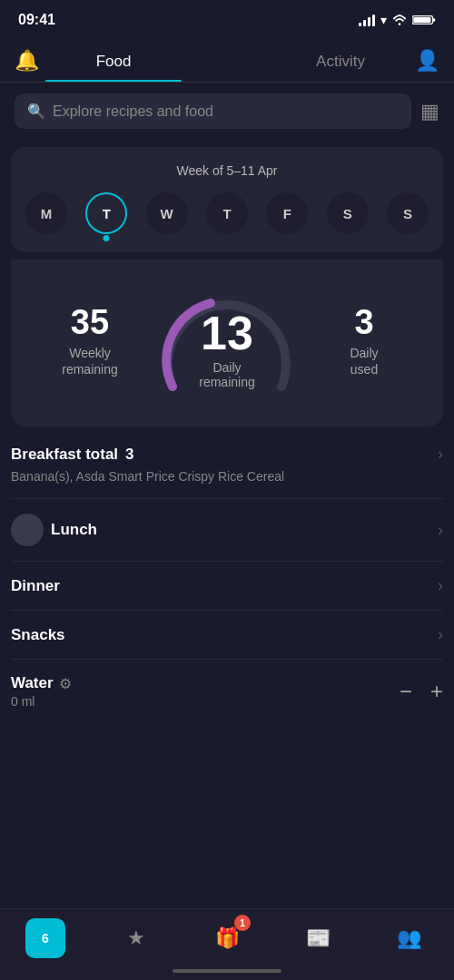 The width and height of the screenshot is (454, 980). What do you see at coordinates (133, 112) in the screenshot?
I see `search-placeholder: Explore recipes and food` at bounding box center [133, 112].